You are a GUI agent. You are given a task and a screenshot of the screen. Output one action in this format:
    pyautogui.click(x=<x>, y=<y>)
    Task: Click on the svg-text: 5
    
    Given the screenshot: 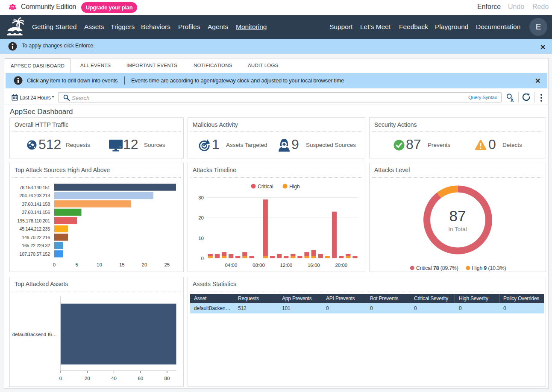 What is the action you would take?
    pyautogui.click(x=77, y=265)
    